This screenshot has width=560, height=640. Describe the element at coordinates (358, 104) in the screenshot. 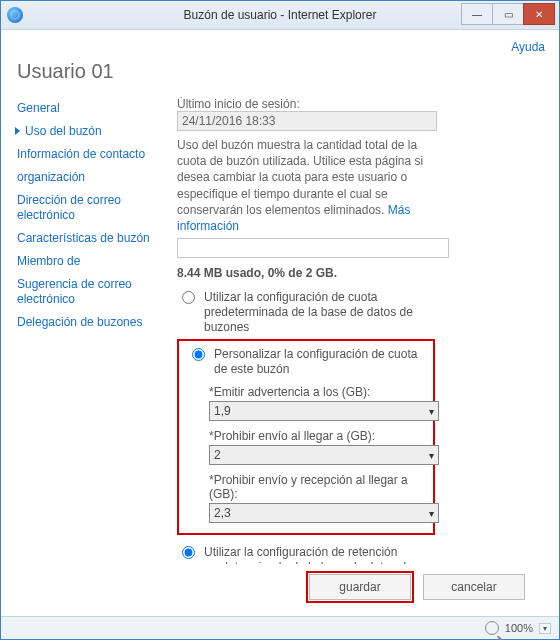

I see `last-login-label: Último inicio de sesión:` at that location.